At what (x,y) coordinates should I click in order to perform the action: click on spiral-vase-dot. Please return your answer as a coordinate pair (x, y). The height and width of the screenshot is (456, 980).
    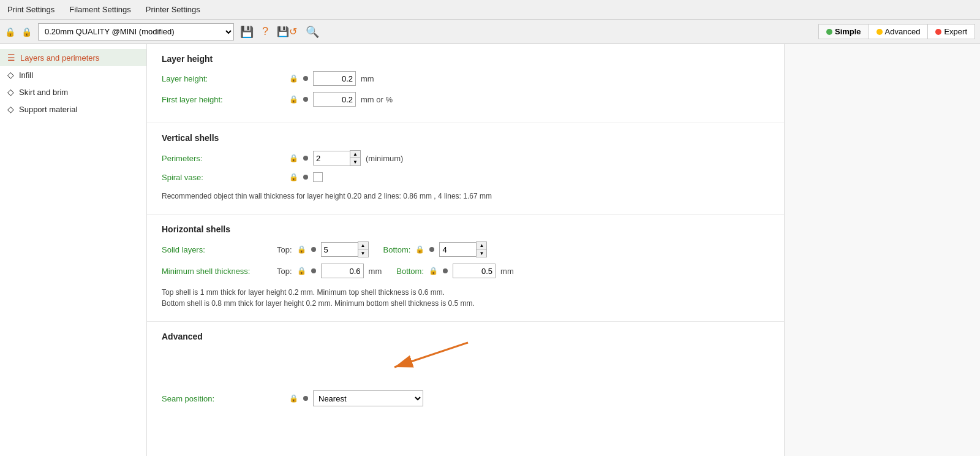
    Looking at the image, I should click on (306, 177).